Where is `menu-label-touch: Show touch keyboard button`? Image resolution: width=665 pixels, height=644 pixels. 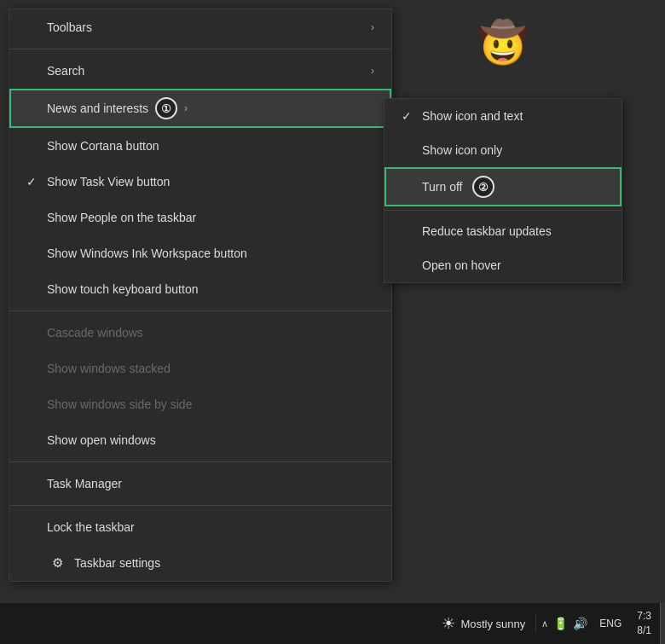 menu-label-touch: Show touch keyboard button is located at coordinates (123, 289).